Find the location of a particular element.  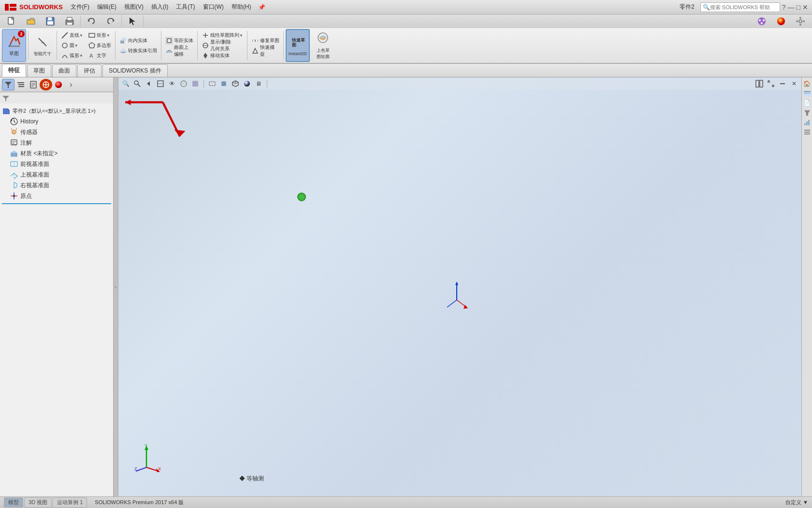

tab-plugins: SOLIDWORKS 插件 is located at coordinates (135, 71).